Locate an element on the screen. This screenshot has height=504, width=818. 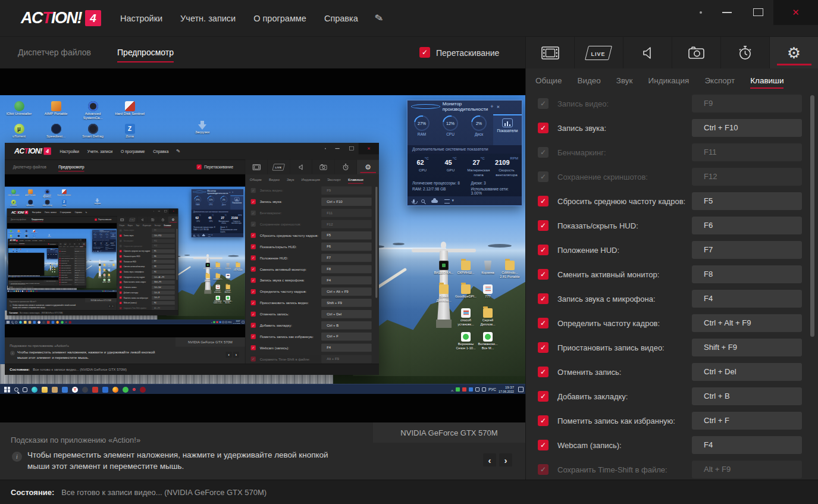
settings-tab: Видео is located at coordinates (589, 81).